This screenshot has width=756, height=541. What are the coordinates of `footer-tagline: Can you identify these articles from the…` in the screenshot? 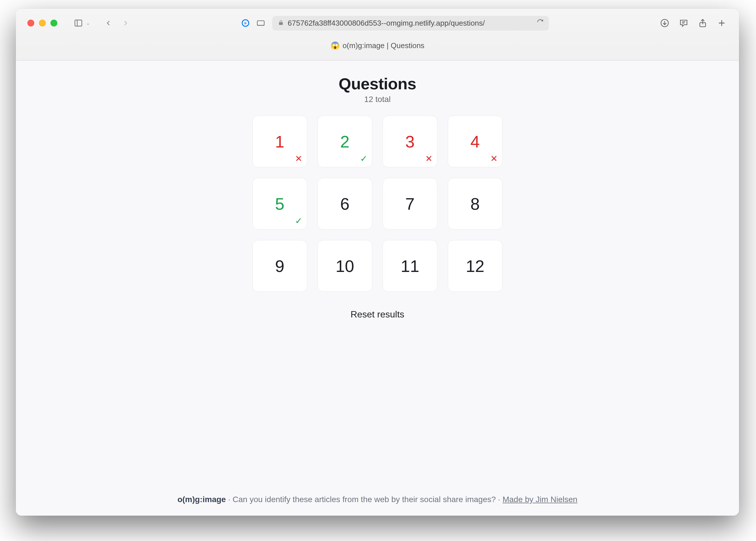 It's located at (364, 499).